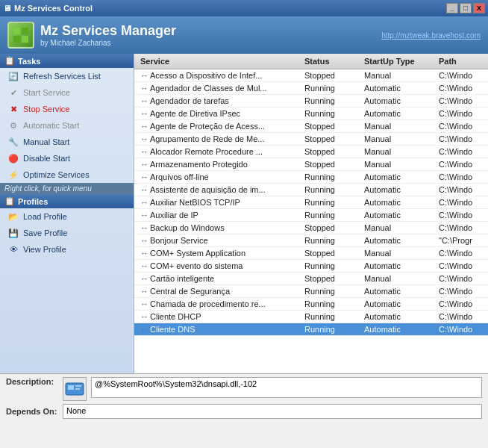  What do you see at coordinates (219, 88) in the screenshot?
I see `cell-service: ↔Agendador de Classes de Mul...` at bounding box center [219, 88].